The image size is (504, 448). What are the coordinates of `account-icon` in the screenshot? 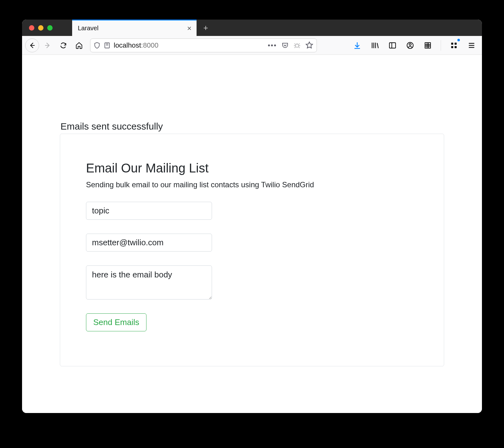 It's located at (410, 45).